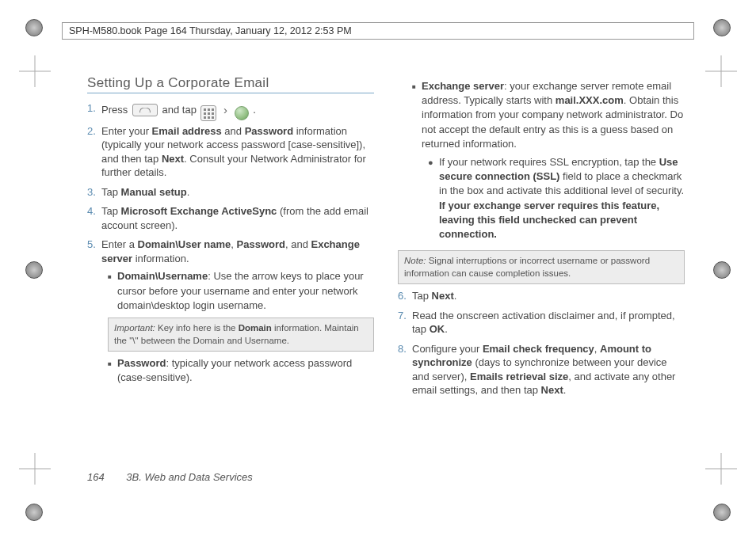  What do you see at coordinates (114, 109) in the screenshot?
I see `step-text: Press` at bounding box center [114, 109].